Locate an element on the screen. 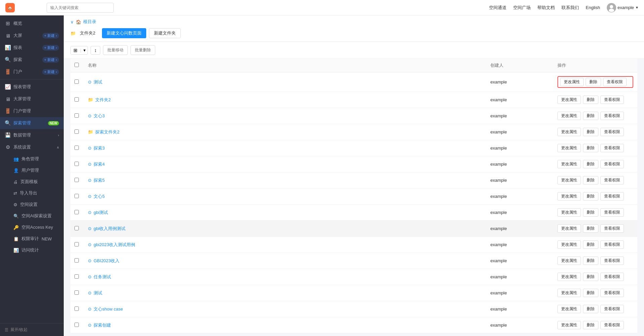  item-name: ⊙ 任务测试 is located at coordinates (285, 277).